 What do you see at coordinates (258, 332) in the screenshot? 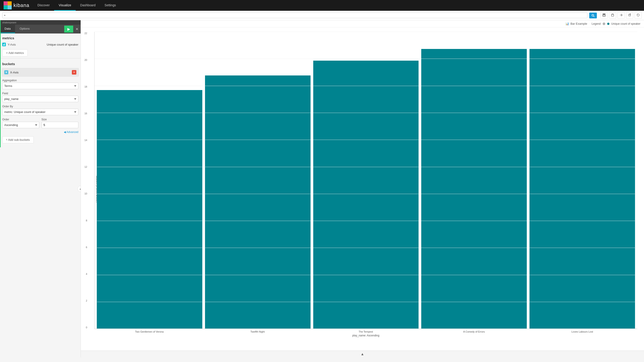
I see `x-label-1: Twelfth Night` at bounding box center [258, 332].